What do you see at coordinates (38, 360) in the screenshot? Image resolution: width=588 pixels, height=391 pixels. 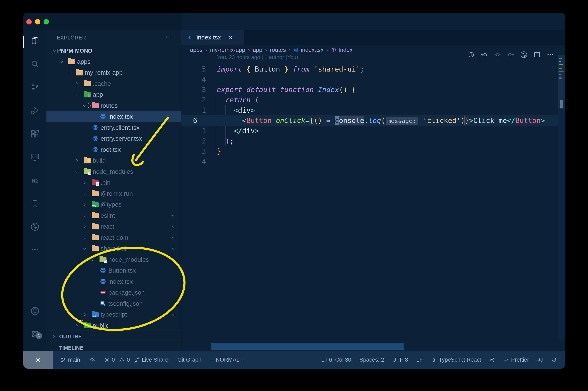 I see `remote-indicator-icon` at bounding box center [38, 360].